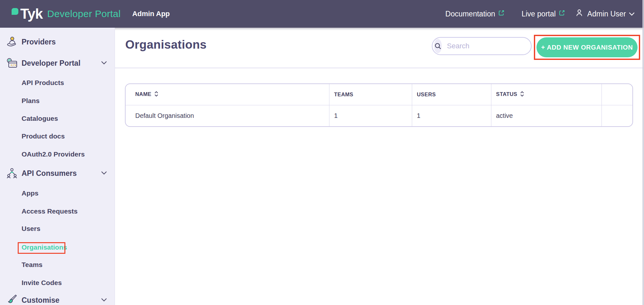 This screenshot has height=305, width=644. I want to click on add-new-organisation-button: + ADD NEW ORGANISATION, so click(587, 47).